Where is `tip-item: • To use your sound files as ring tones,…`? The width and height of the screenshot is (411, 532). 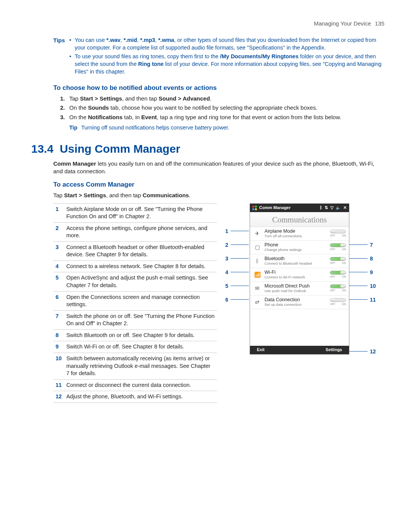 tip-item: • To use your sound files as ring tones,… is located at coordinates (226, 64).